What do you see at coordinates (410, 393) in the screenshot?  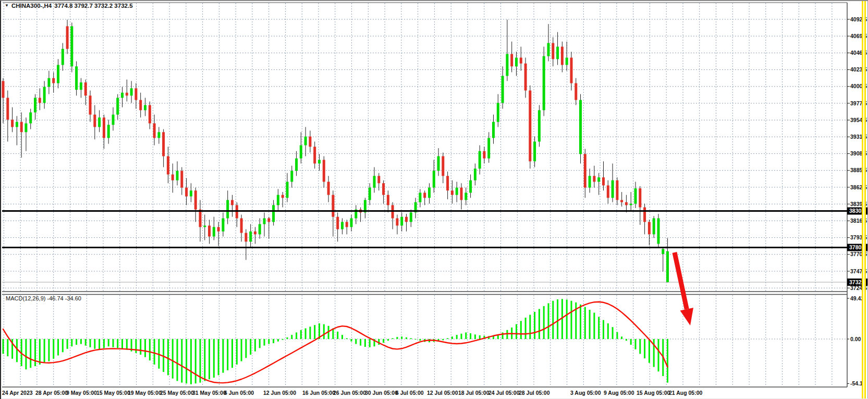 I see `svg-text: 6 Jul 05:00` at bounding box center [410, 393].